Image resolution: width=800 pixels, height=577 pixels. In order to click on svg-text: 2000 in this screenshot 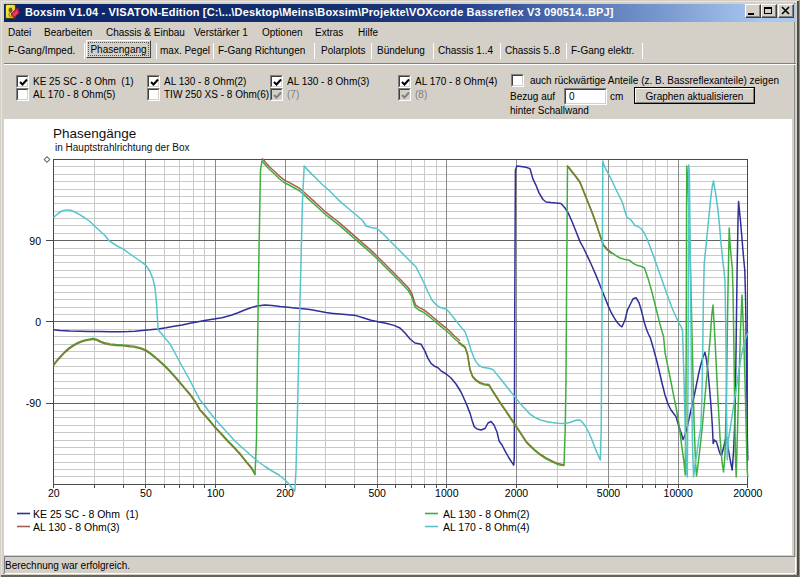, I will do `click(517, 493)`.